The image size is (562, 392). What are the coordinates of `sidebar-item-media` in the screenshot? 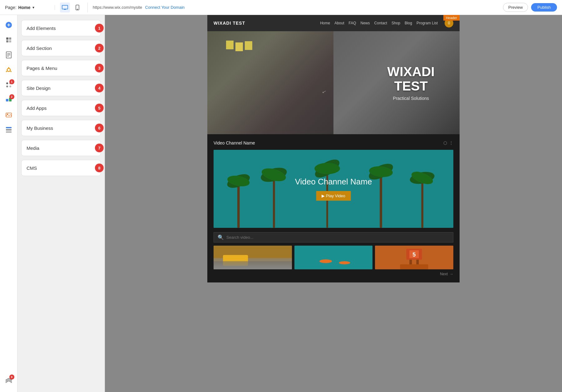 It's located at (9, 115).